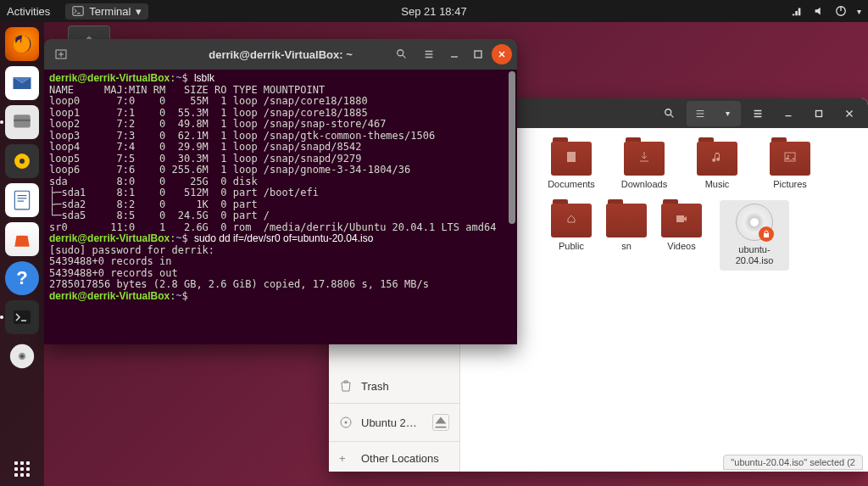 The width and height of the screenshot is (868, 486). What do you see at coordinates (402, 54) in the screenshot?
I see `terminal-search-button` at bounding box center [402, 54].